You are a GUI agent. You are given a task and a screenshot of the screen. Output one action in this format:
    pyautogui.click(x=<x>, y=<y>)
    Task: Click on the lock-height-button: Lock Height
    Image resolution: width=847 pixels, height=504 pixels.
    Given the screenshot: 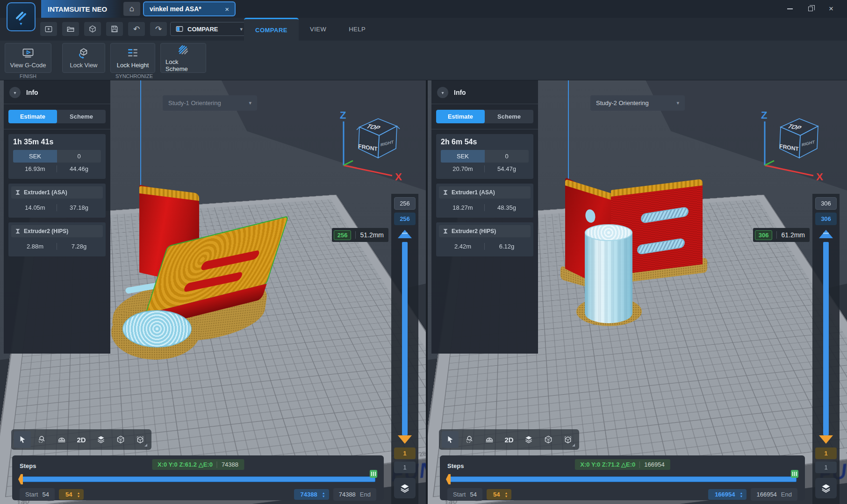 What is the action you would take?
    pyautogui.click(x=133, y=58)
    